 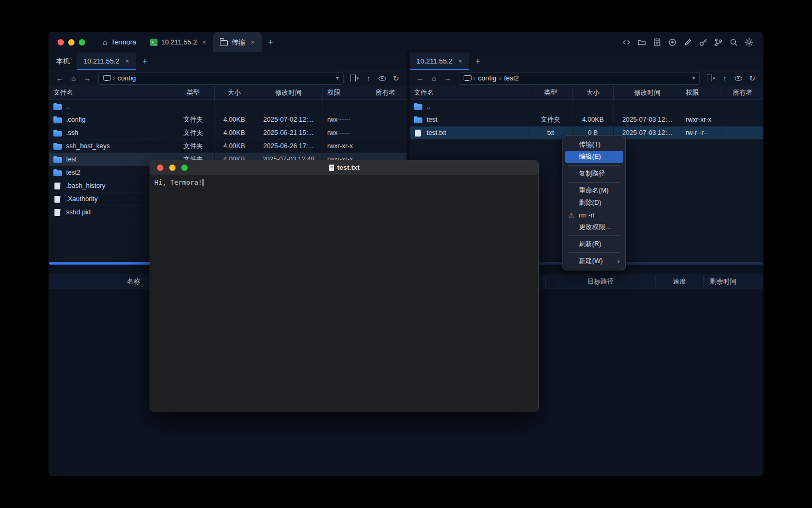 I want to click on file-row: .ssh 文件夹 4.00KB 2025-06-21 15:... rwx---…, so click(x=228, y=133).